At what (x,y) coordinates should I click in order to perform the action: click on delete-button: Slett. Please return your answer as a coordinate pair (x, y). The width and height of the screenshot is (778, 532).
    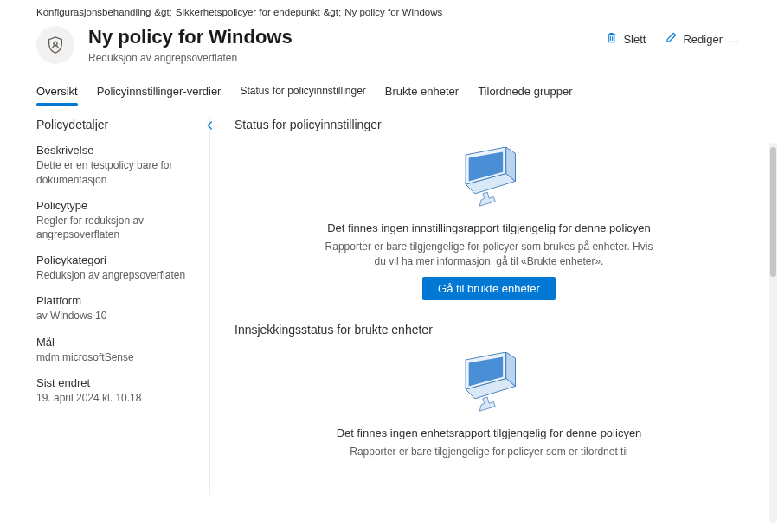
    Looking at the image, I should click on (625, 39).